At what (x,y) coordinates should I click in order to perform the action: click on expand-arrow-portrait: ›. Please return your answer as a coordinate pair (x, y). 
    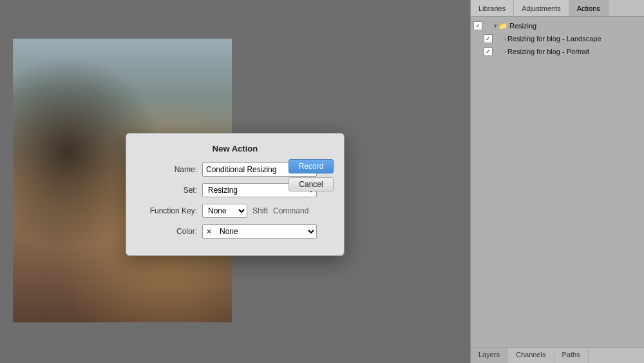
    Looking at the image, I should click on (505, 52).